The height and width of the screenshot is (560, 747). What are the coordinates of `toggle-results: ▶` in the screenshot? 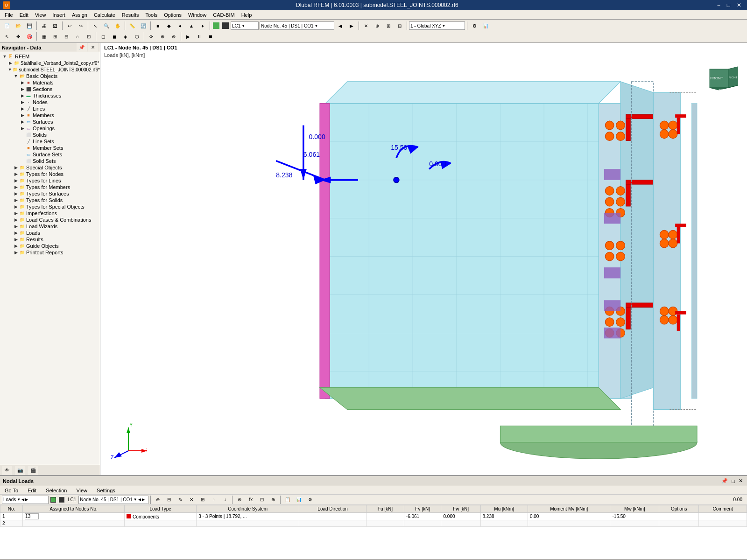 It's located at (16, 239).